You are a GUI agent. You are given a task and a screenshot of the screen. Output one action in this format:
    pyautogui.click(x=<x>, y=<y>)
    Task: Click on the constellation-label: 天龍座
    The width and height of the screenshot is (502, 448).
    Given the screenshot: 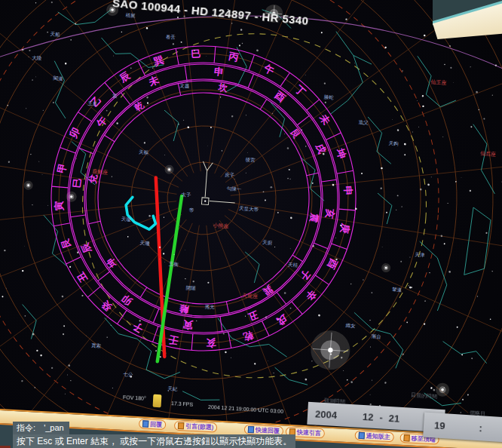 What is the action you would take?
    pyautogui.click(x=250, y=296)
    